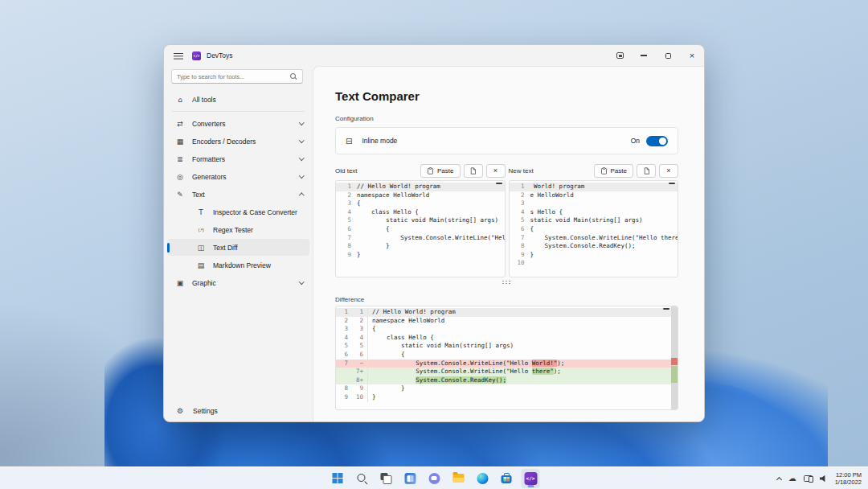  I want to click on diff-code-text: static void Main(string[] args), so click(443, 346).